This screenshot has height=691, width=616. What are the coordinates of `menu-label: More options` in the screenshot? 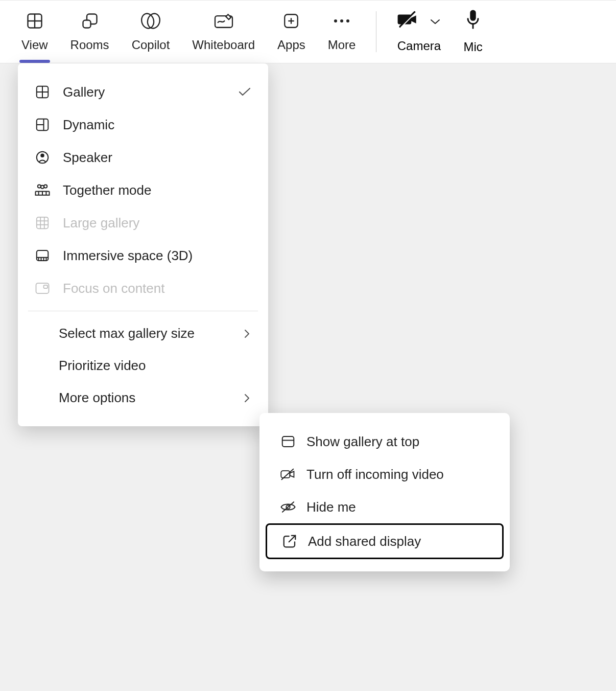 It's located at (144, 398).